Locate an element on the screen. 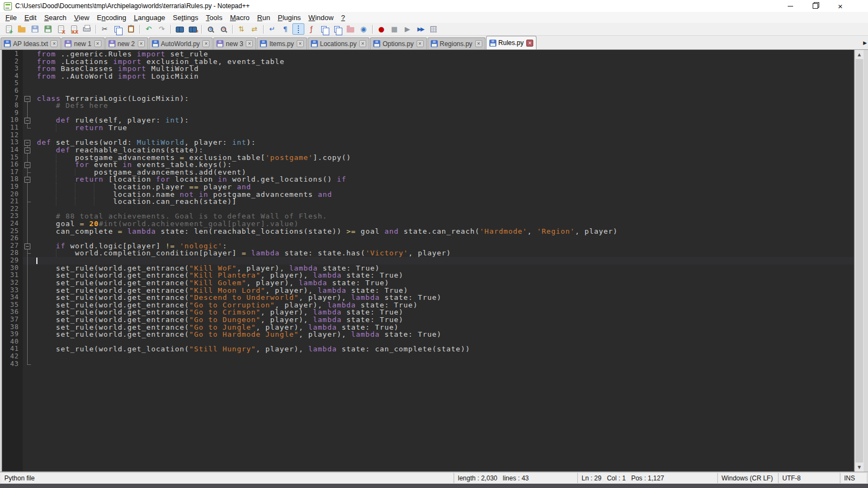 The height and width of the screenshot is (488, 868). code-line: 4from ..AutoWorld import LogicMixin is located at coordinates (428, 76).